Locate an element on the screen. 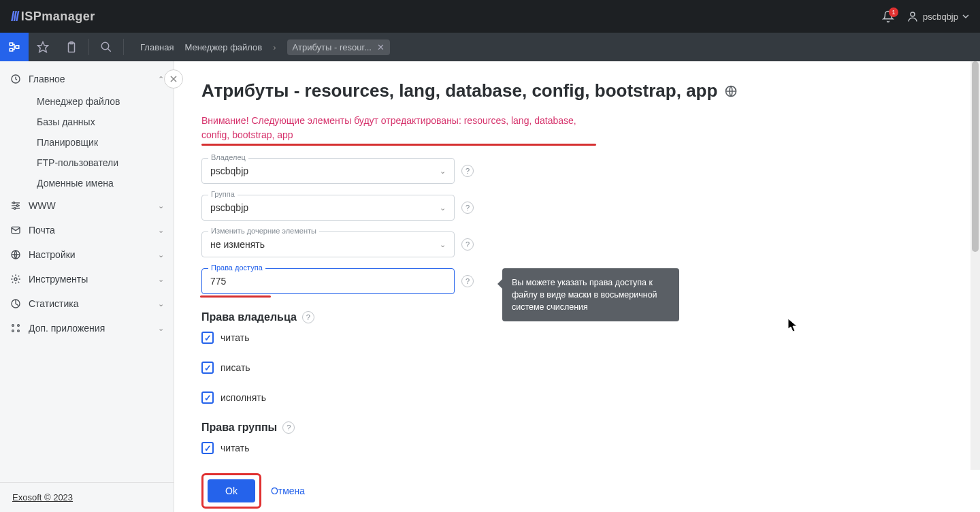  sidebar-item-ftpusers: FTP-пользователи is located at coordinates (102, 163).